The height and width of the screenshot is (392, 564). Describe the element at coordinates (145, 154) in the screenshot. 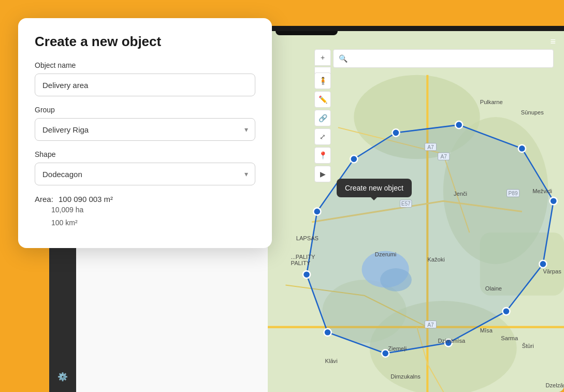

I see `shape-label: Shape` at that location.